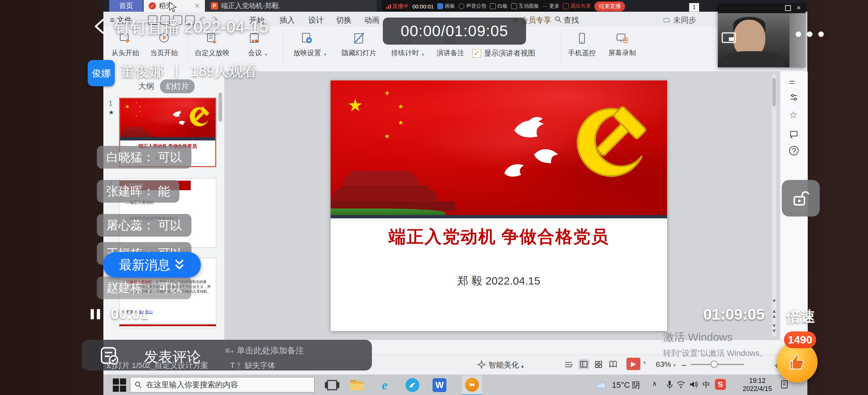 This screenshot has width=868, height=395. I want to click on dingtalk-live-app-active, so click(472, 385).